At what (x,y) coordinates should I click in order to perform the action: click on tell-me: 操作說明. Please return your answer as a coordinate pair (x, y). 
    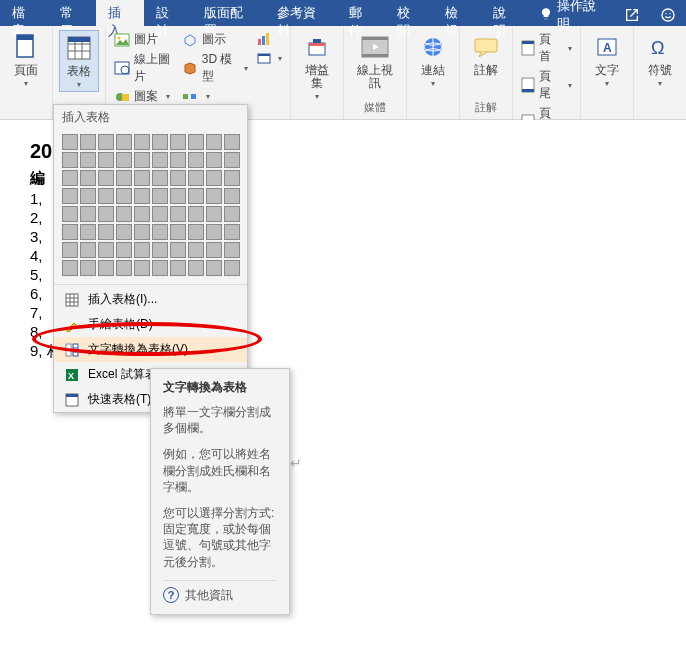
    Looking at the image, I should click on (572, 13).